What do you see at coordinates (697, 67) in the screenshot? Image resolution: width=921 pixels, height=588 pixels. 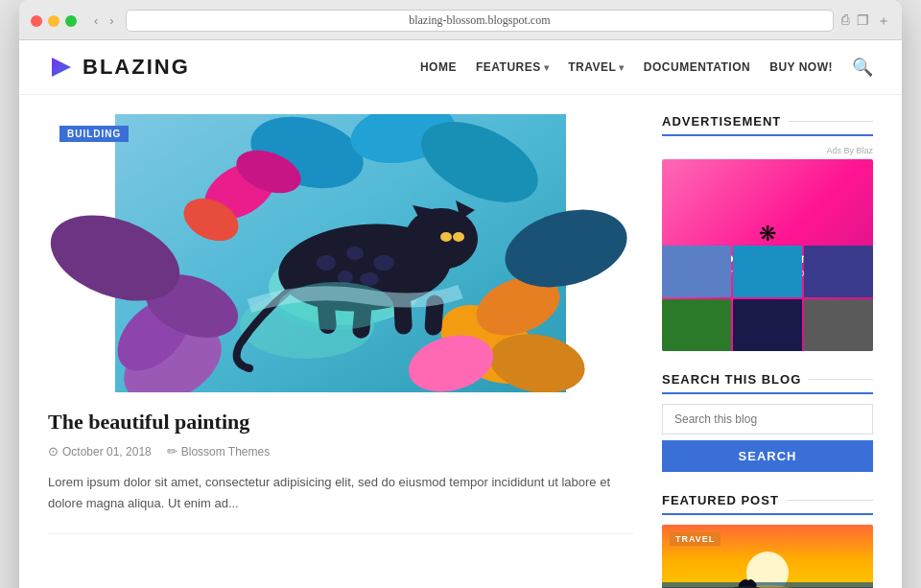 I see `nav-documentation: DOCUMENTATION` at bounding box center [697, 67].